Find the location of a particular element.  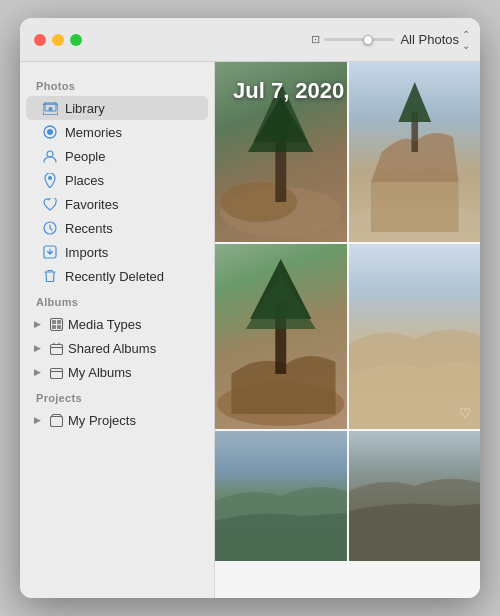

sidebar-item-memories: Memories is located at coordinates (117, 132).